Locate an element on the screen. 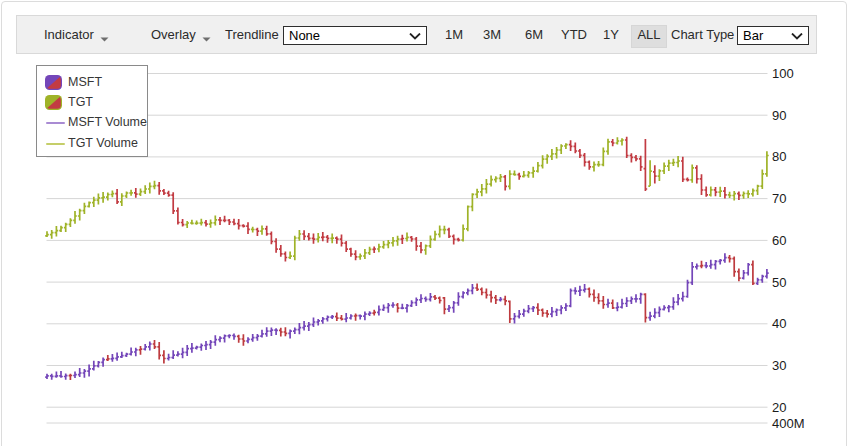  svg-text: 30 is located at coordinates (779, 366).